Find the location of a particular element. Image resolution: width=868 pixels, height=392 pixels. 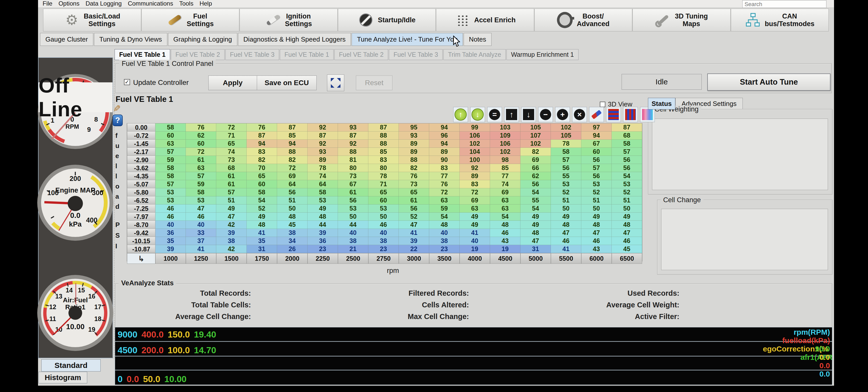

ve-cell: 59 is located at coordinates (444, 208).